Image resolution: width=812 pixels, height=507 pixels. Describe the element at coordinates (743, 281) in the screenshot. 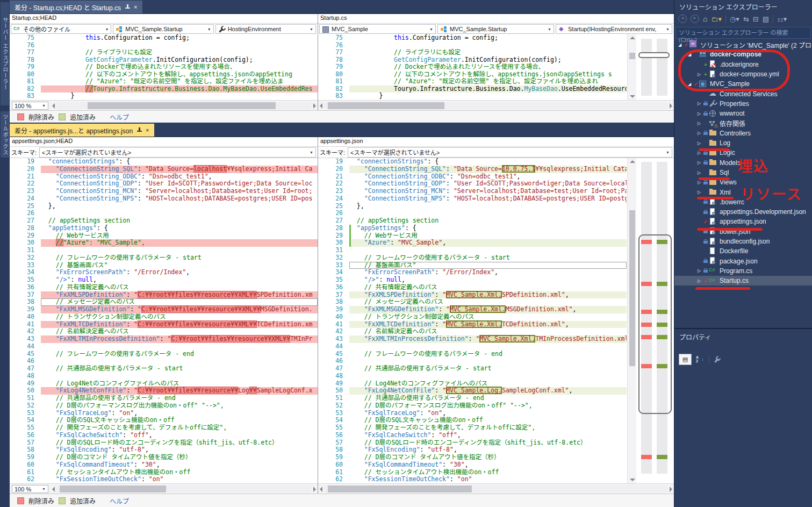

I see `tree-item-startup.cs: ▷✓Startup.cs` at that location.